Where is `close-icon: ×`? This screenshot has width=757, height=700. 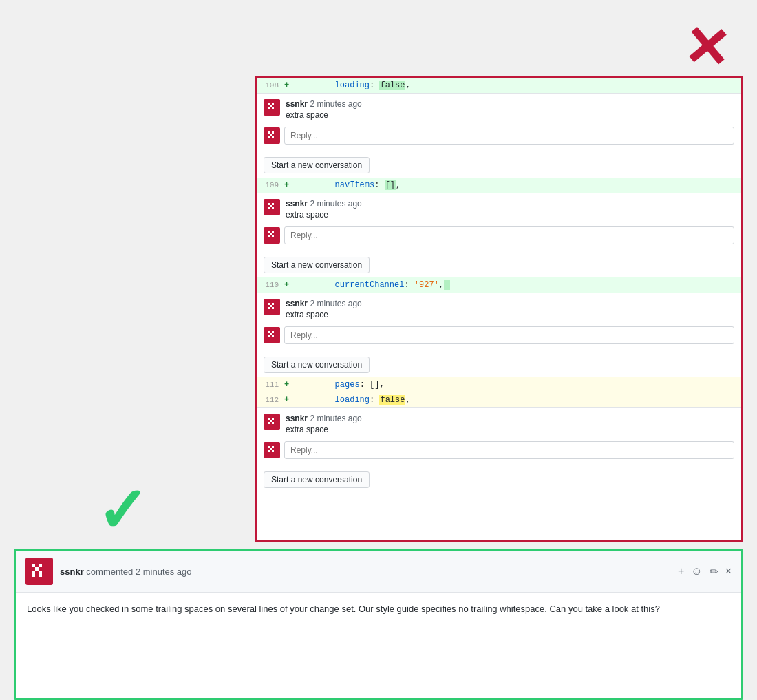
close-icon: × is located at coordinates (728, 571).